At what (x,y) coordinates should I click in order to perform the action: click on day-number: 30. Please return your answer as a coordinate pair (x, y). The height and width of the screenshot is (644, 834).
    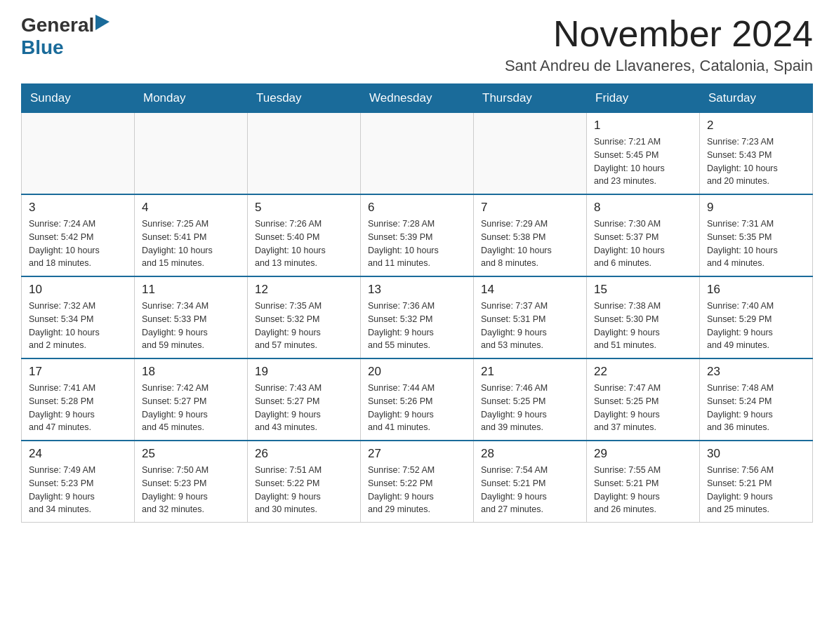
    Looking at the image, I should click on (756, 454).